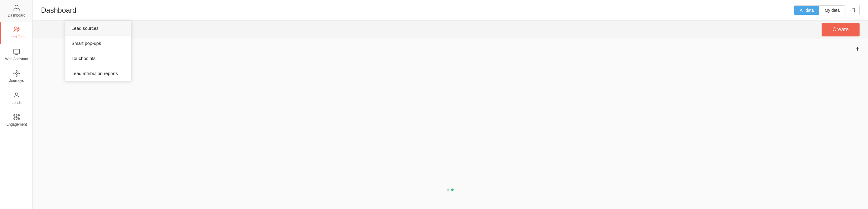 Image resolution: width=868 pixels, height=209 pixels. What do you see at coordinates (854, 10) in the screenshot?
I see `filter-button: ⇅` at bounding box center [854, 10].